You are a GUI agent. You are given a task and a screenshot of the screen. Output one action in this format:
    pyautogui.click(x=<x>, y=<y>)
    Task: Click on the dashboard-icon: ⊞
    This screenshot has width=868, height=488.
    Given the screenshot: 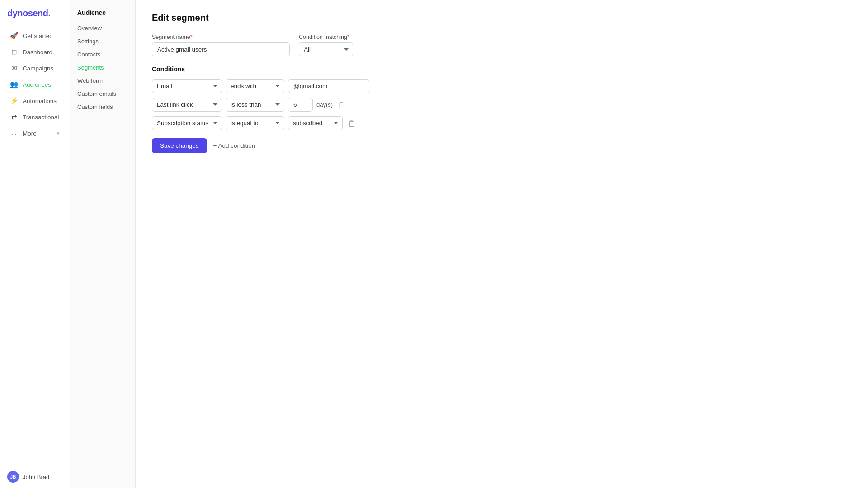 What is the action you would take?
    pyautogui.click(x=14, y=52)
    